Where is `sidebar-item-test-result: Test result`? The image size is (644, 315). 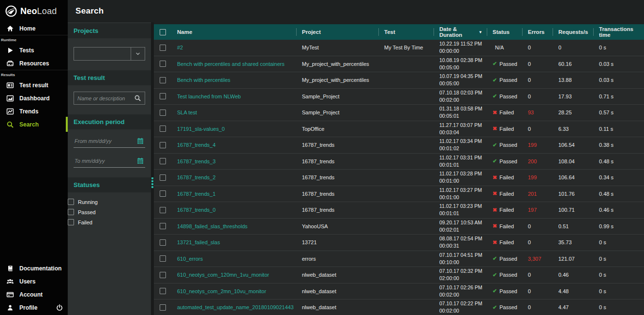
sidebar-item-test-result: Test result is located at coordinates (34, 85).